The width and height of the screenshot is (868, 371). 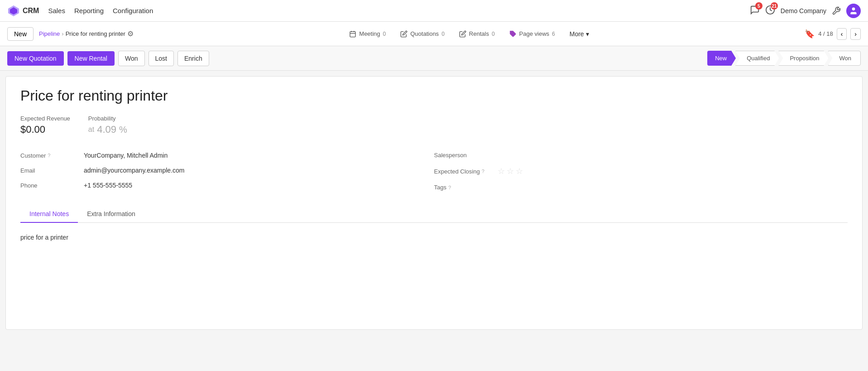 I want to click on stage-bar: New Qualified Proposition Won, so click(x=784, y=58).